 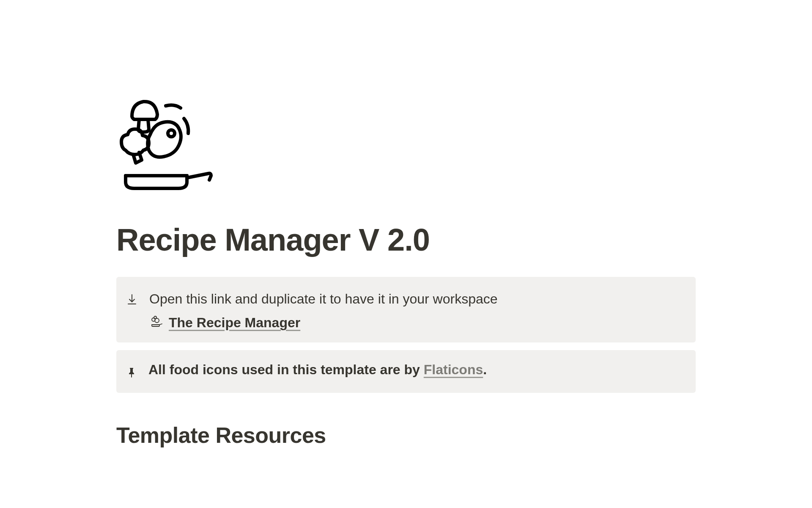 What do you see at coordinates (417, 299) in the screenshot?
I see `download-callout-text: Open this link and duplicate it to have …` at bounding box center [417, 299].